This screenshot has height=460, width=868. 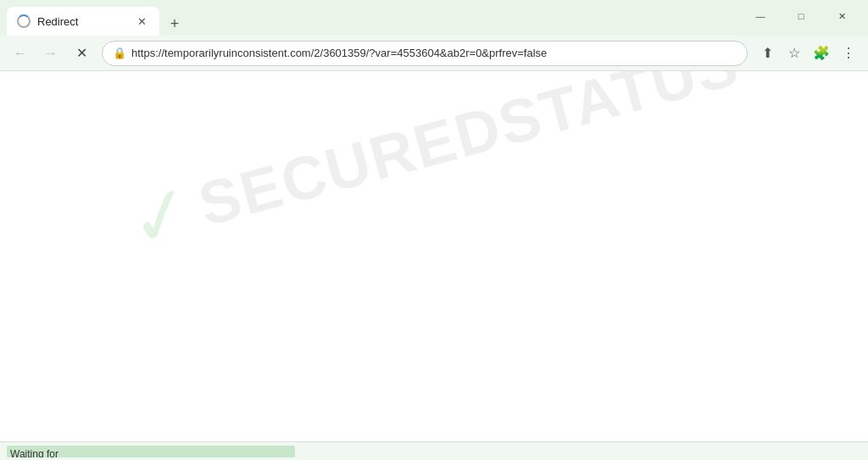 What do you see at coordinates (821, 53) in the screenshot?
I see `extensions-button: 🧩` at bounding box center [821, 53].